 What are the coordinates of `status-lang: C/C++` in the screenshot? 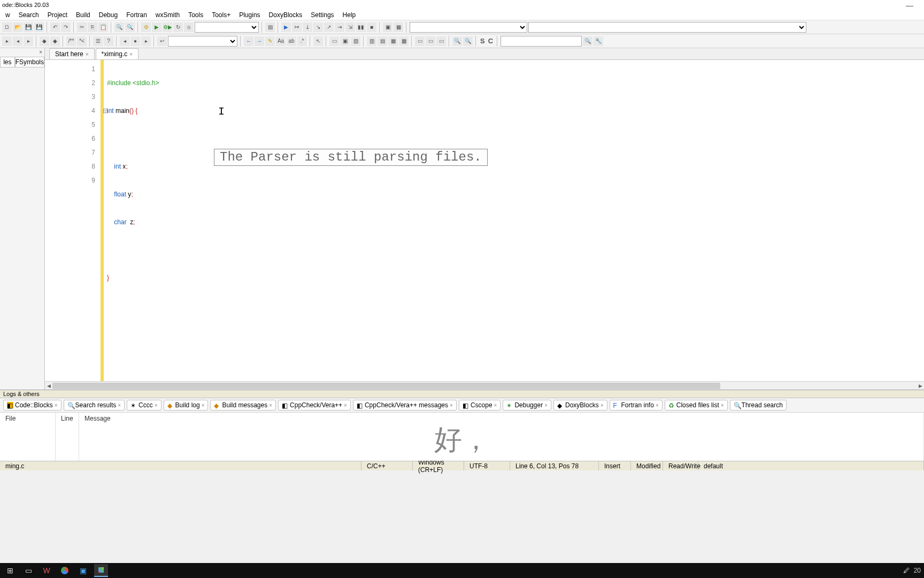 It's located at (387, 466).